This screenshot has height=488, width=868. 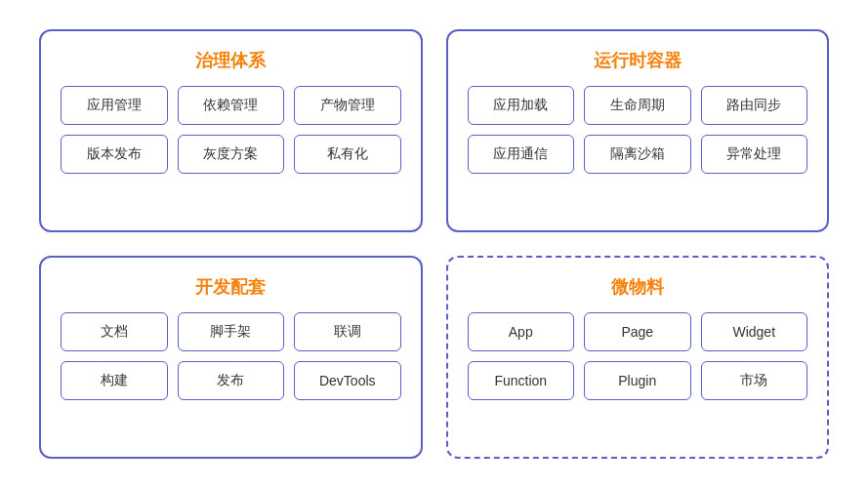 What do you see at coordinates (230, 61) in the screenshot?
I see `panel-title-governance: 治理体系` at bounding box center [230, 61].